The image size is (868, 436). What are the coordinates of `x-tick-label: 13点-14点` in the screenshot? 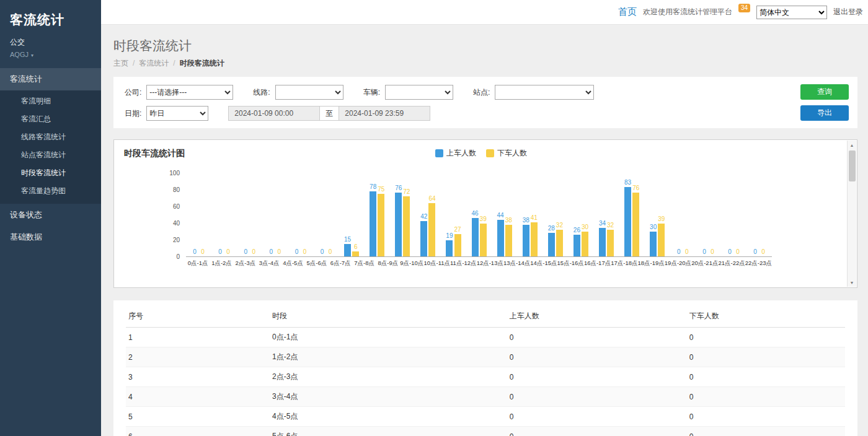 It's located at (517, 263).